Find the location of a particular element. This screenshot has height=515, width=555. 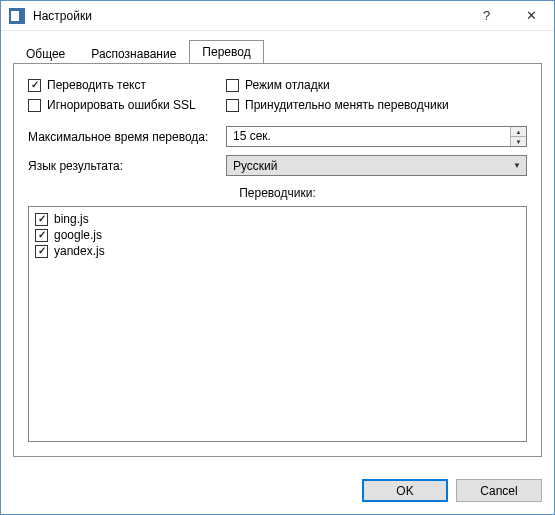

app-icon is located at coordinates (17, 16).